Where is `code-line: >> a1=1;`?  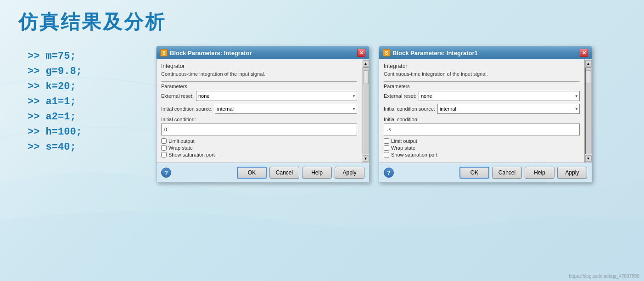
code-line: >> a1=1; is located at coordinates (55, 102).